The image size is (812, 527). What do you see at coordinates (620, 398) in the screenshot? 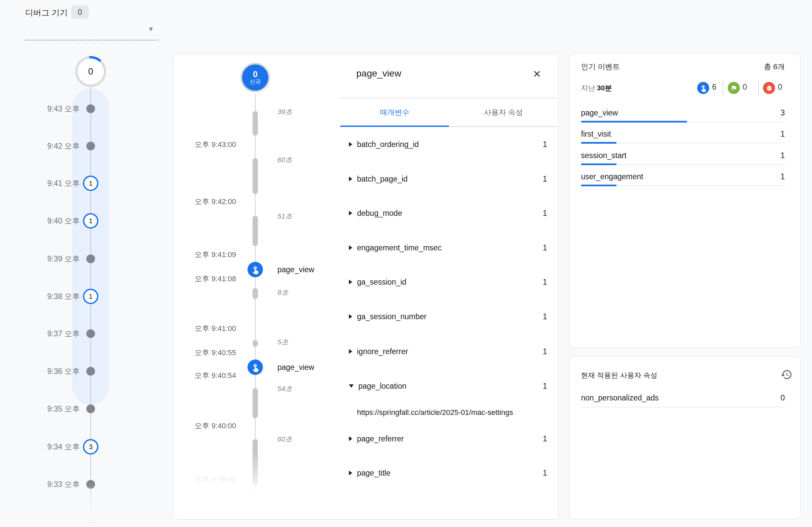
I see `user-property-name: non_personalized_ads` at bounding box center [620, 398].